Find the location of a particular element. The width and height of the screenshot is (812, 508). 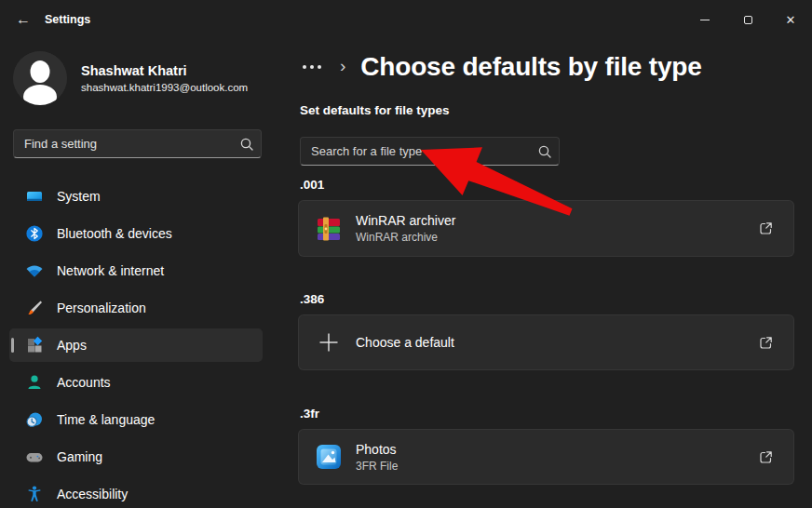

sidebar-item-label: Accessibility is located at coordinates (92, 494).